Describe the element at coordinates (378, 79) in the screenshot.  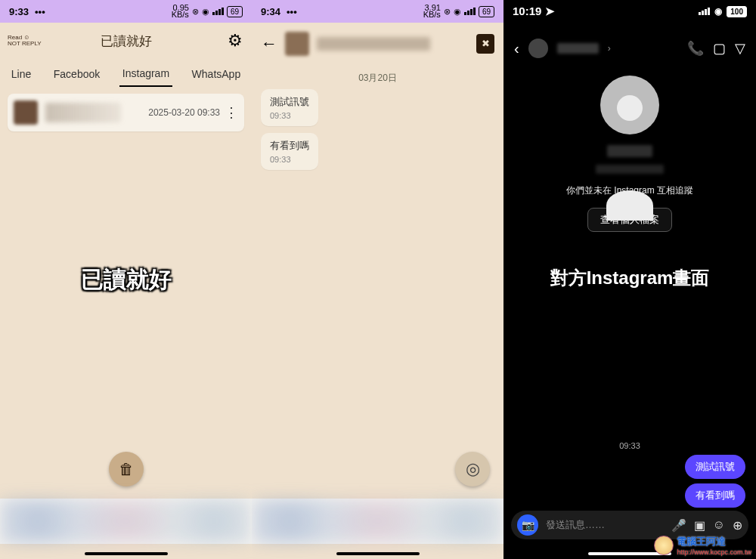
I see `date-separator: 03月20日` at that location.